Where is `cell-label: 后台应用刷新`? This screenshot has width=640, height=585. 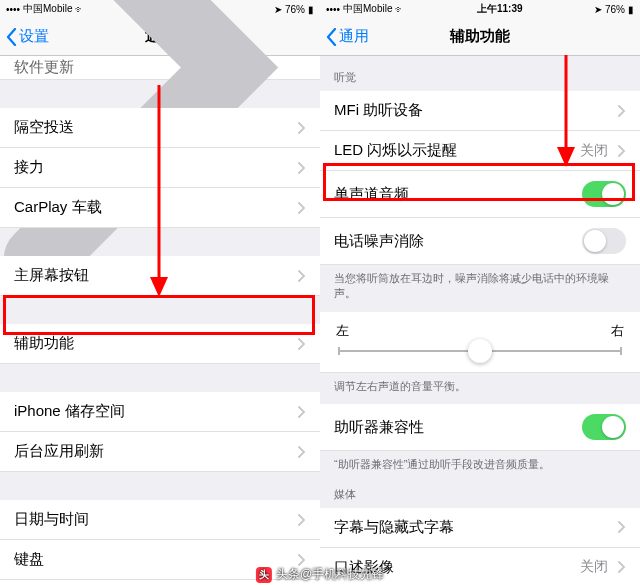
cell-label: 后台应用刷新 is located at coordinates (59, 452).